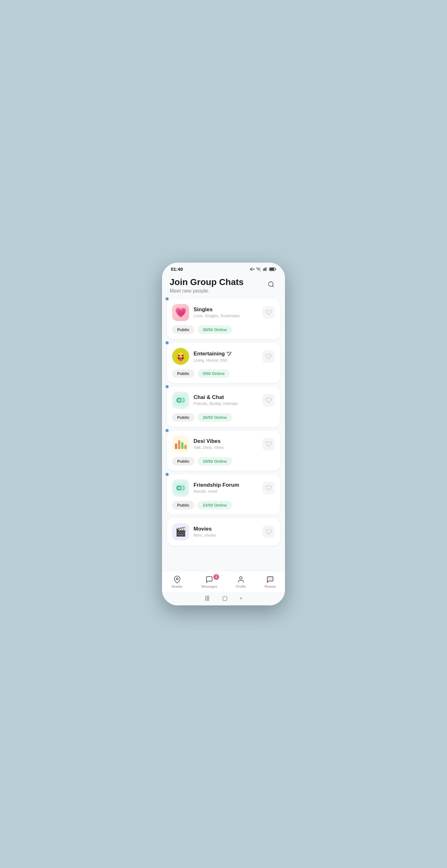 This screenshot has width=447, height=868. What do you see at coordinates (226, 316) in the screenshot?
I see `group-tags-singles: Love, Singles, Soulmates` at bounding box center [226, 316].